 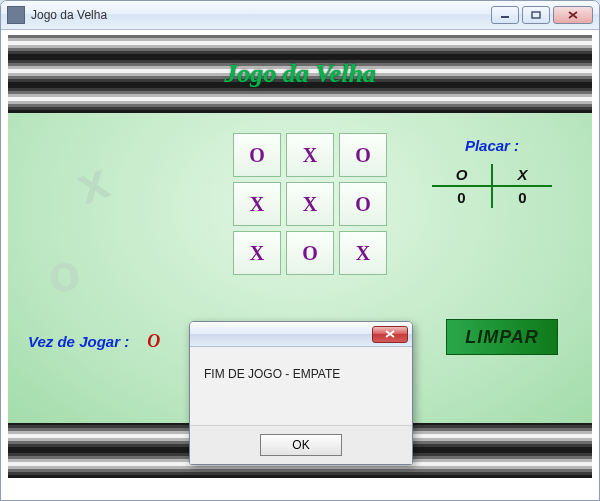 What do you see at coordinates (301, 393) in the screenshot?
I see `message-dialog: FIM DE JOGO - EMPATE OK` at bounding box center [301, 393].